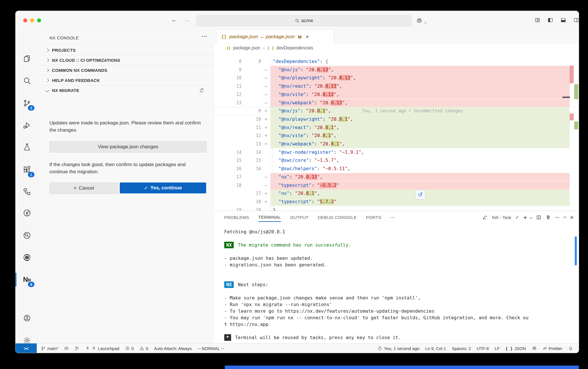 The image size is (588, 369). What do you see at coordinates (307, 37) in the screenshot?
I see `tab-close-icon: ×` at bounding box center [307, 37].